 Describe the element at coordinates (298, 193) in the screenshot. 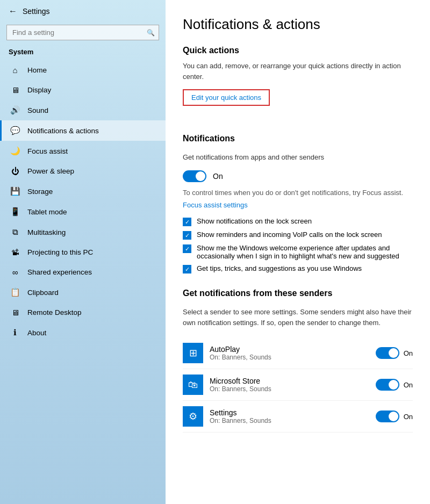

I see `focus-assist-text: To control times when you do or don't ge…` at that location.